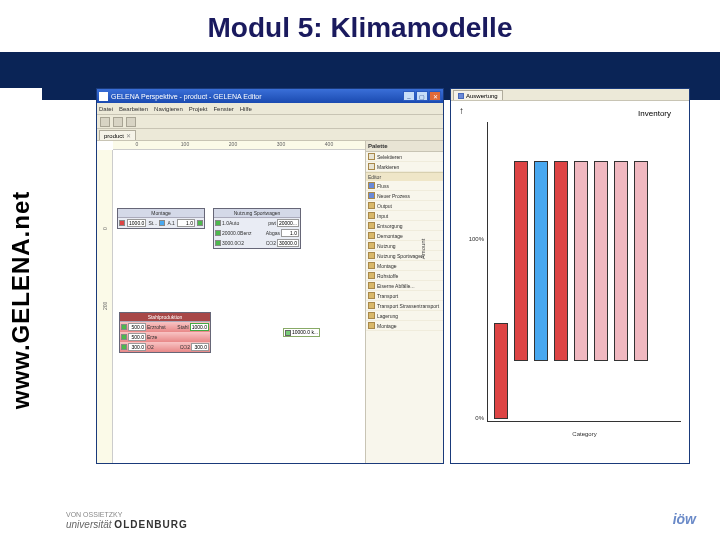 The height and width of the screenshot is (540, 720). I want to click on marquee-icon, so click(372, 166).